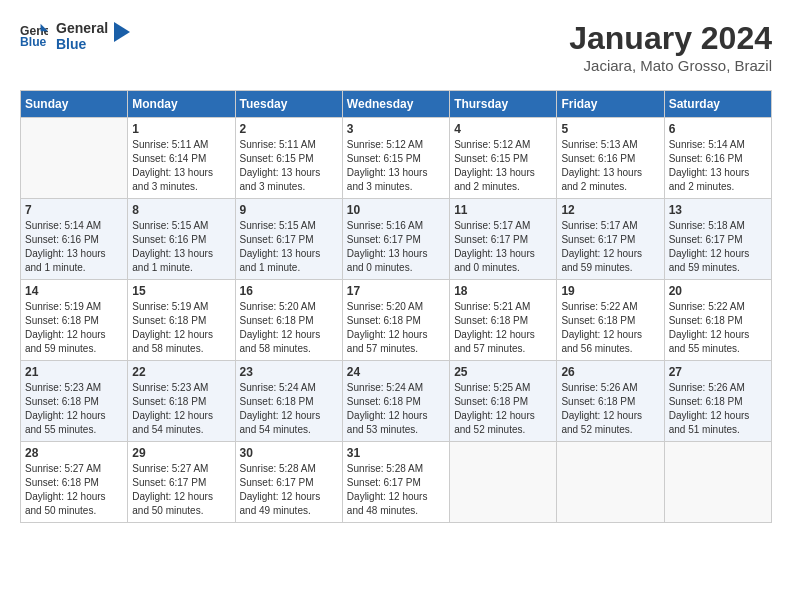  What do you see at coordinates (503, 372) in the screenshot?
I see `day-number: 25` at bounding box center [503, 372].